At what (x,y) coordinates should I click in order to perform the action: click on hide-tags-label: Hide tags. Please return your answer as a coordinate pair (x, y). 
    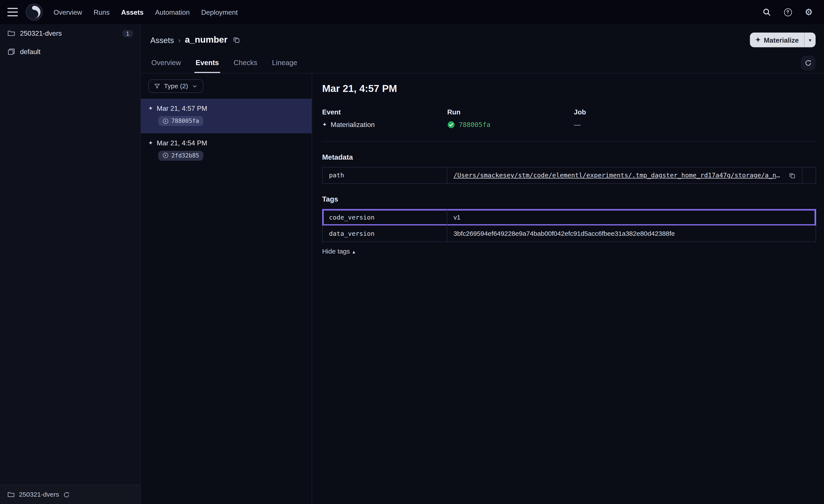
    Looking at the image, I should click on (336, 252).